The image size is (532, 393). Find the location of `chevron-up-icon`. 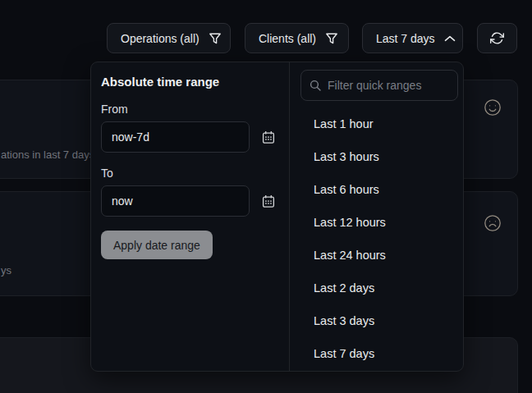

chevron-up-icon is located at coordinates (450, 39).